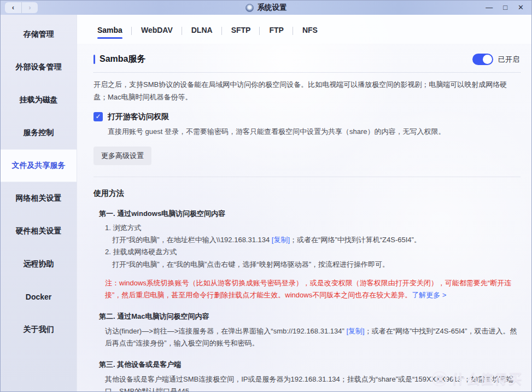 Image resolution: width=532 pixels, height=392 pixels. What do you see at coordinates (505, 8) in the screenshot?
I see `window-controls: — □ ✕` at bounding box center [505, 8].